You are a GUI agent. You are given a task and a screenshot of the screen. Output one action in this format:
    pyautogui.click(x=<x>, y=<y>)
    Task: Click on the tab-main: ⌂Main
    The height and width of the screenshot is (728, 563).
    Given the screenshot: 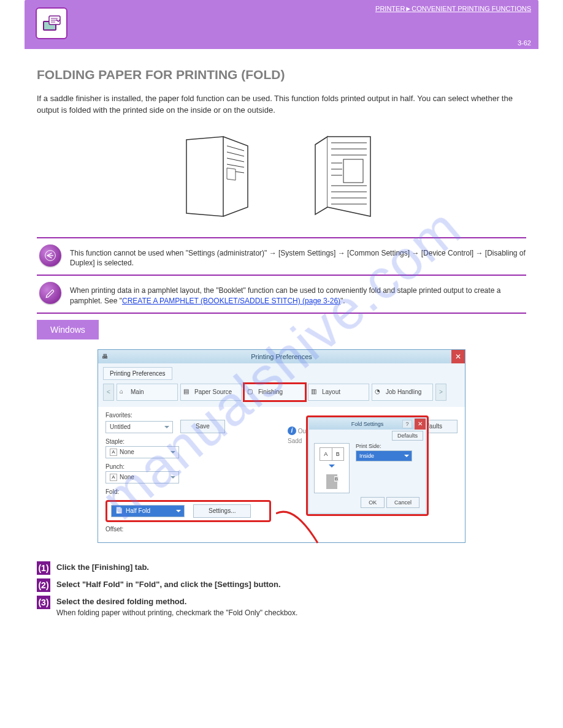 What is the action you would take?
    pyautogui.click(x=147, y=392)
    